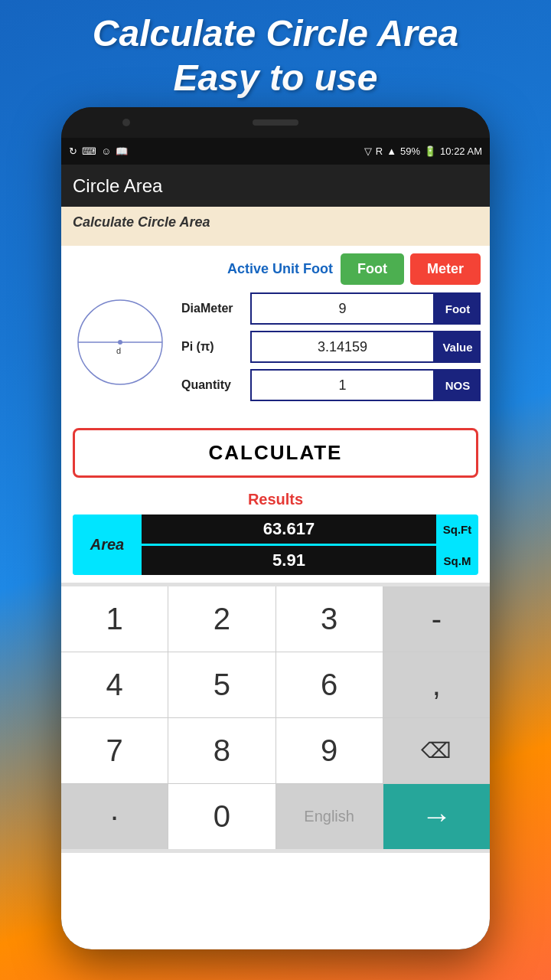 This screenshot has width=551, height=980. What do you see at coordinates (458, 385) in the screenshot?
I see `quantity-unit: NOS` at bounding box center [458, 385].